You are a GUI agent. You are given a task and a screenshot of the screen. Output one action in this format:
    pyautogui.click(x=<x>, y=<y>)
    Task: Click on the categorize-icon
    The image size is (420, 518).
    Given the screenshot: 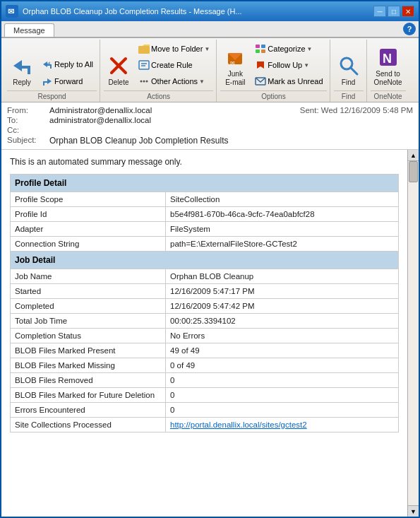 What is the action you would take?
    pyautogui.click(x=260, y=49)
    